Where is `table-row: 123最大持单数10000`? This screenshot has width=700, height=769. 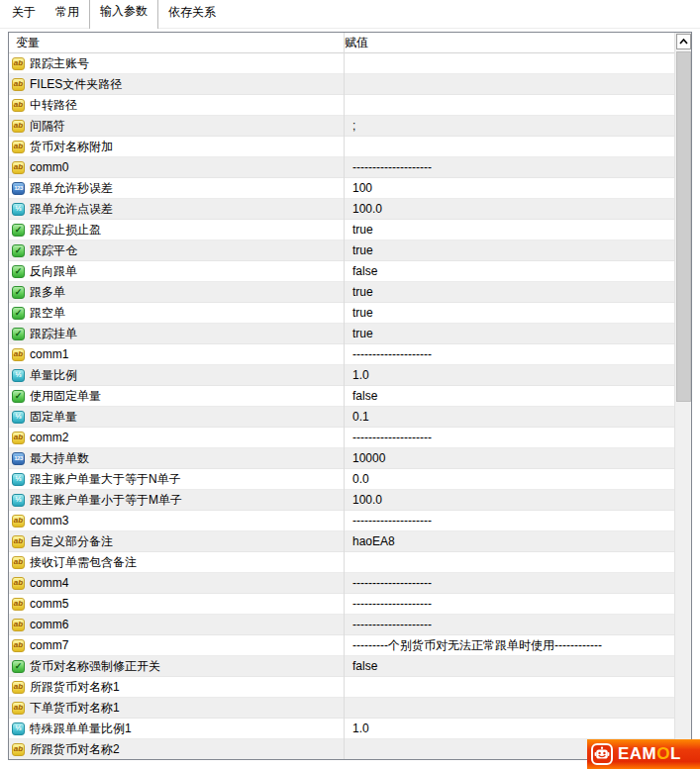 table-row: 123最大持单数10000 is located at coordinates (342, 459).